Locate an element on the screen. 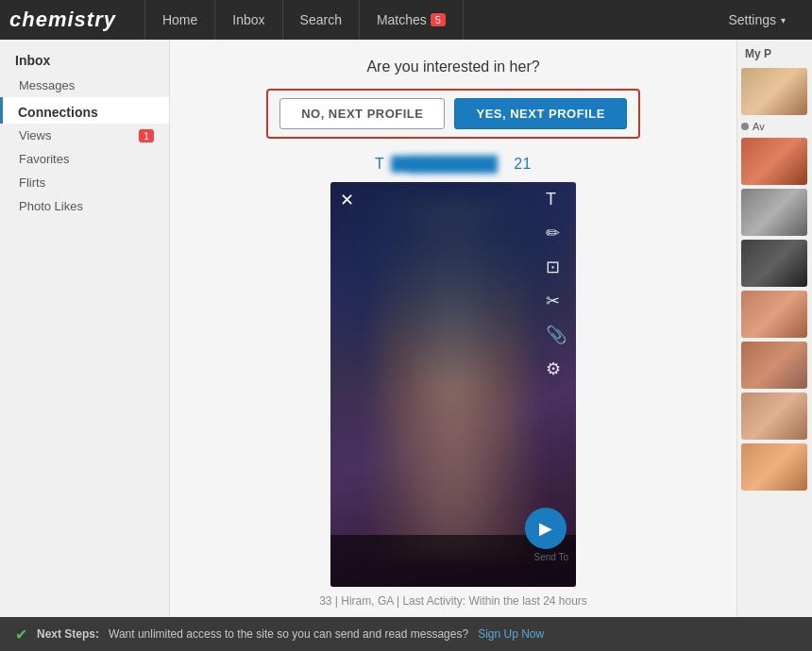 This screenshot has height=651, width=812. interest-question: Are you interested in her? is located at coordinates (453, 67).